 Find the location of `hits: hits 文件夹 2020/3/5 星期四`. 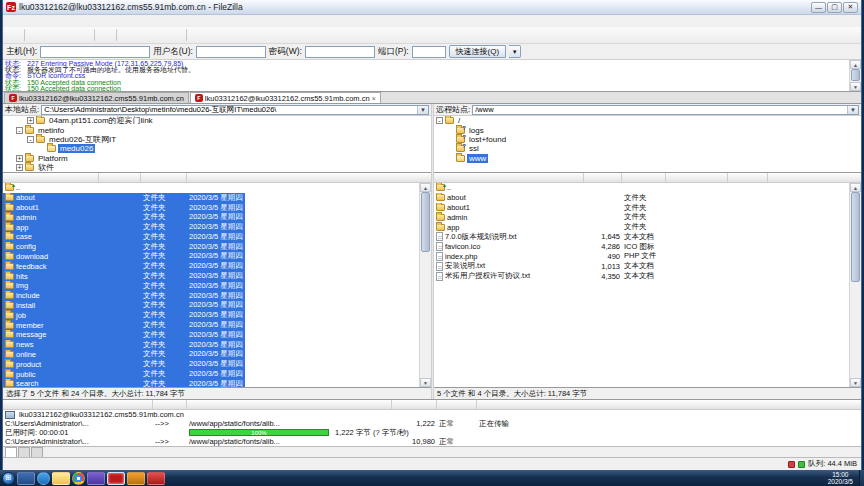

hits: hits 文件夹 2020/3/5 星期四 is located at coordinates (124, 276).